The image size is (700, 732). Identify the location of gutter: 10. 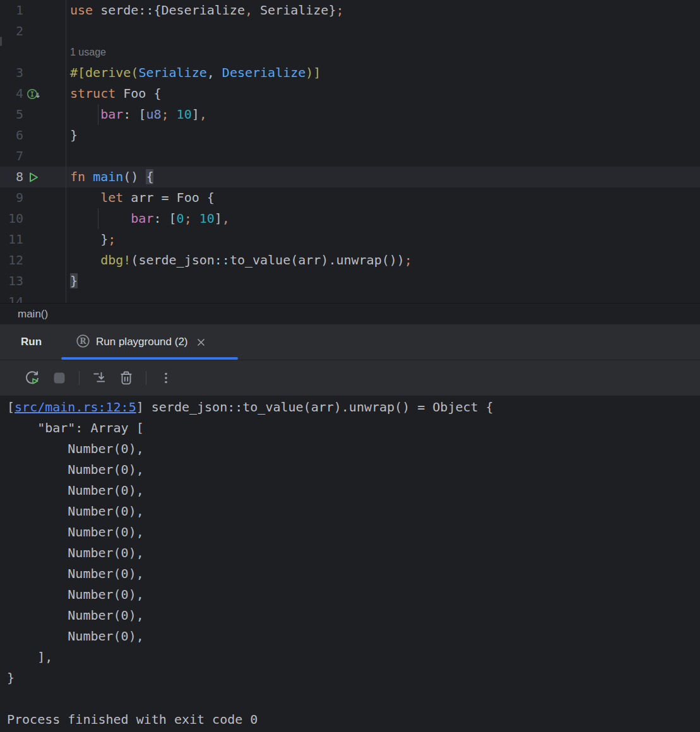
(33, 218).